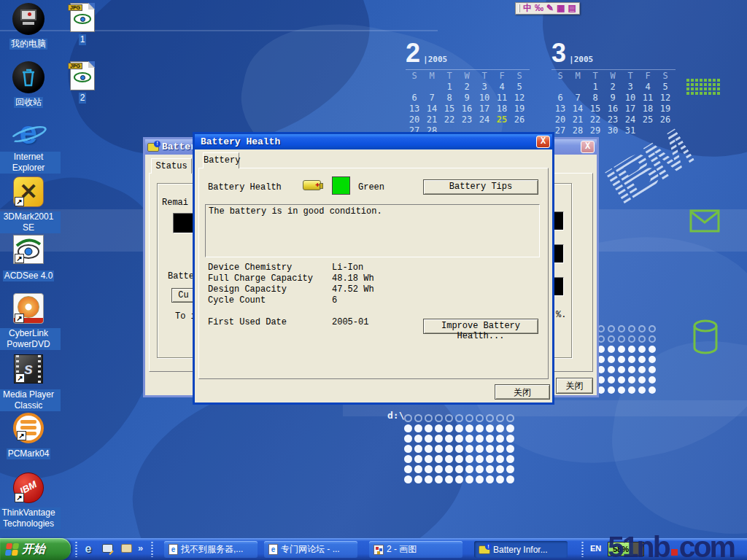 This screenshot has width=747, height=560. What do you see at coordinates (311, 550) in the screenshot?
I see `taskbar-button-ie-2: e 专门网论坛 - ...` at bounding box center [311, 550].